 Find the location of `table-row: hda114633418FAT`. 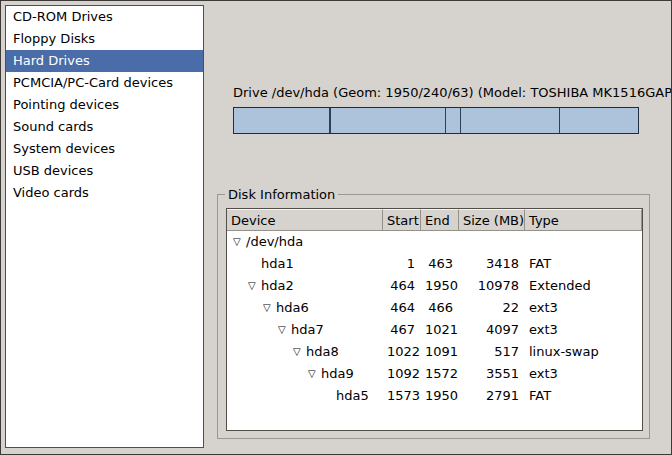

table-row: hda114633418FAT is located at coordinates (434, 264).